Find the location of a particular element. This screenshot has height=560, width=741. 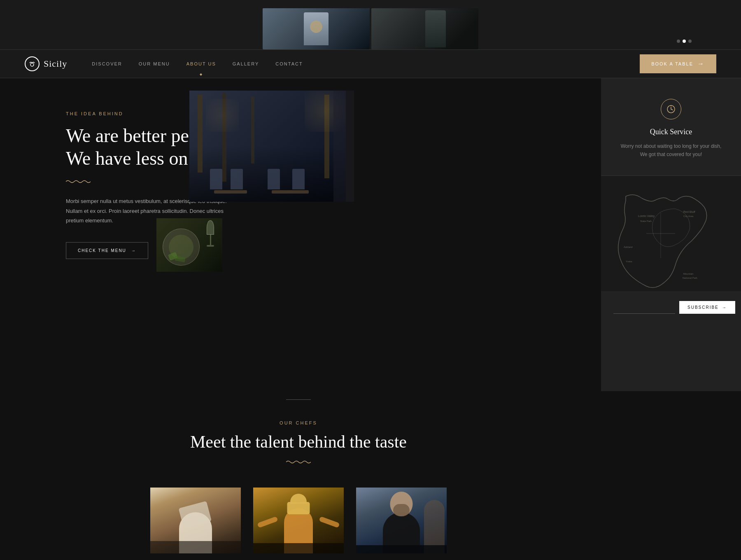

subscribe-area: SUBSCRIBE → is located at coordinates (671, 307).